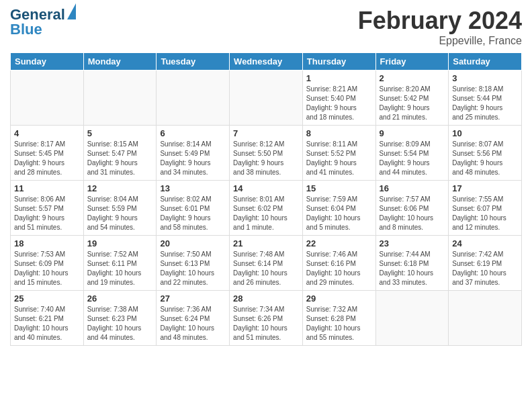 This screenshot has height=411, width=532. What do you see at coordinates (47, 62) in the screenshot?
I see `weekday-header-sunday: Sunday` at bounding box center [47, 62].